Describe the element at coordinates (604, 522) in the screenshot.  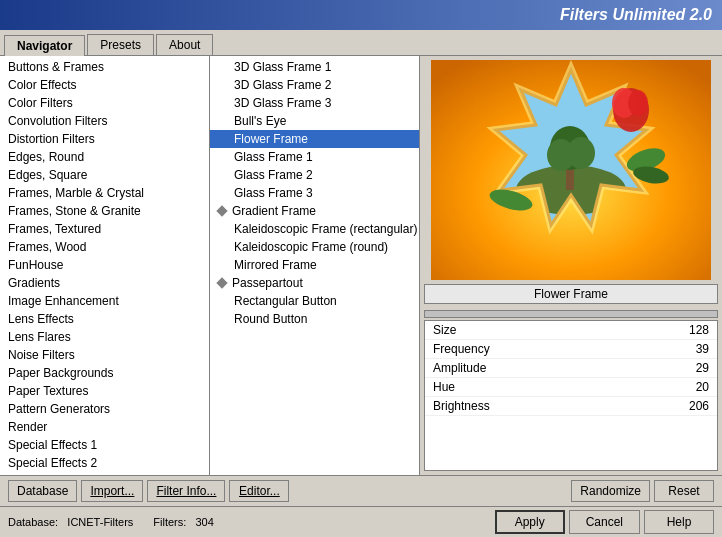
I see `cancel-button: Cancel` at that location.